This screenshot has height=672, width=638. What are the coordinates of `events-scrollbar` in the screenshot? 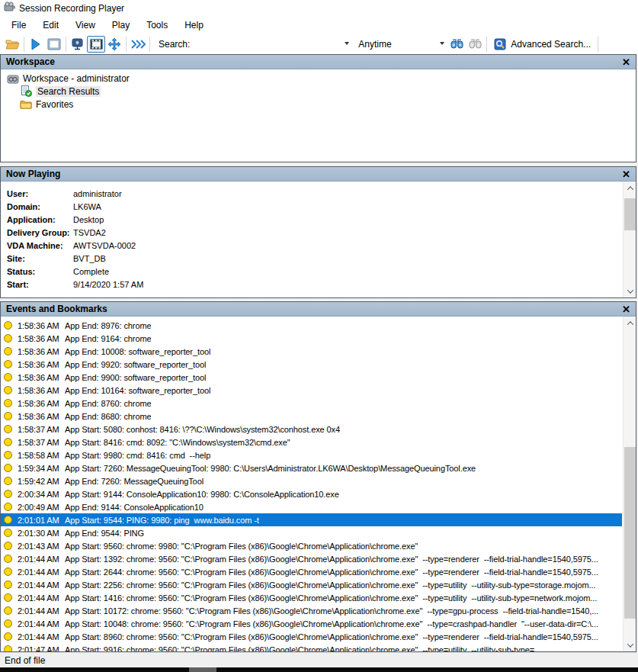 It's located at (630, 484).